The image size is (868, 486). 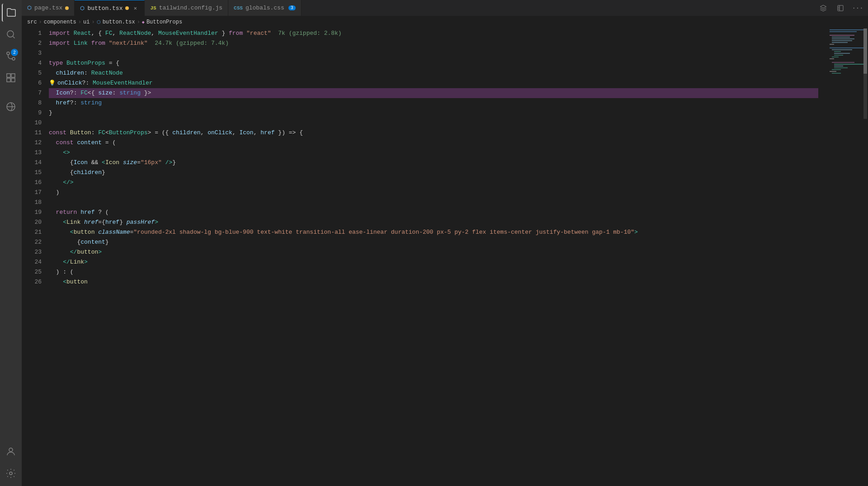 What do you see at coordinates (29, 8) in the screenshot?
I see `tab-icon-tsx: ⬡` at bounding box center [29, 8].